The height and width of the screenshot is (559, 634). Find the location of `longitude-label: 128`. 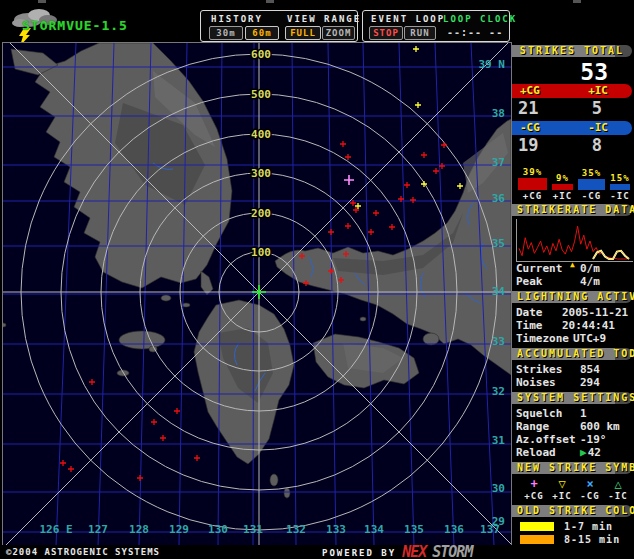

longitude-label: 128 is located at coordinates (139, 530).